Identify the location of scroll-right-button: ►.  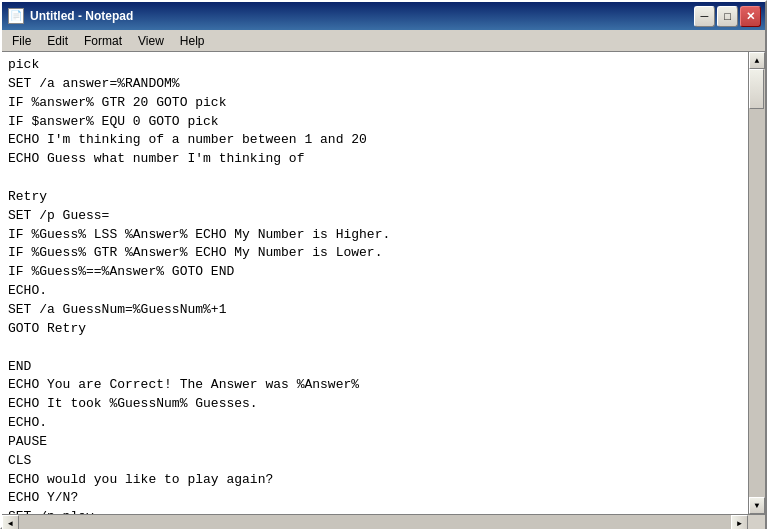
(740, 522).